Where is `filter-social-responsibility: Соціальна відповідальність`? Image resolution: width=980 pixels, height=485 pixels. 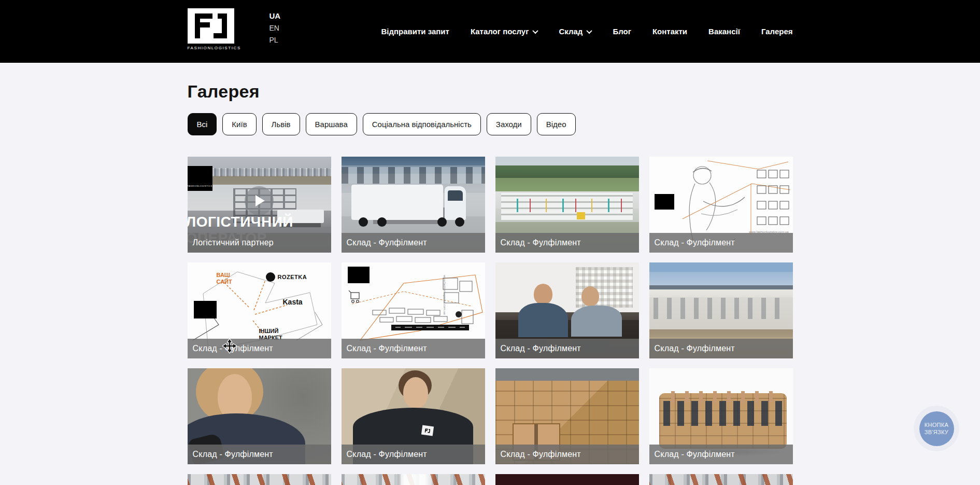 filter-social-responsibility: Соціальна відповідальність is located at coordinates (422, 124).